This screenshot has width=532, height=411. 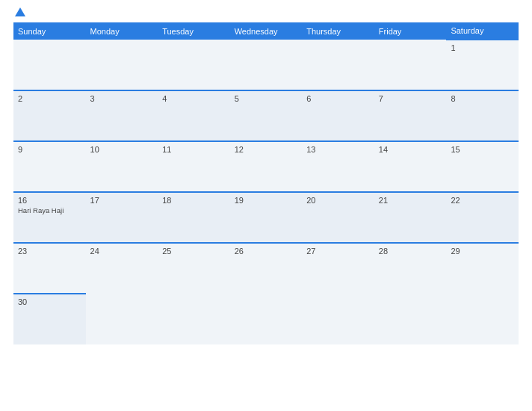 I want to click on calendar-week-row: 16Hari Raya Haji171819202122, so click(x=266, y=217).